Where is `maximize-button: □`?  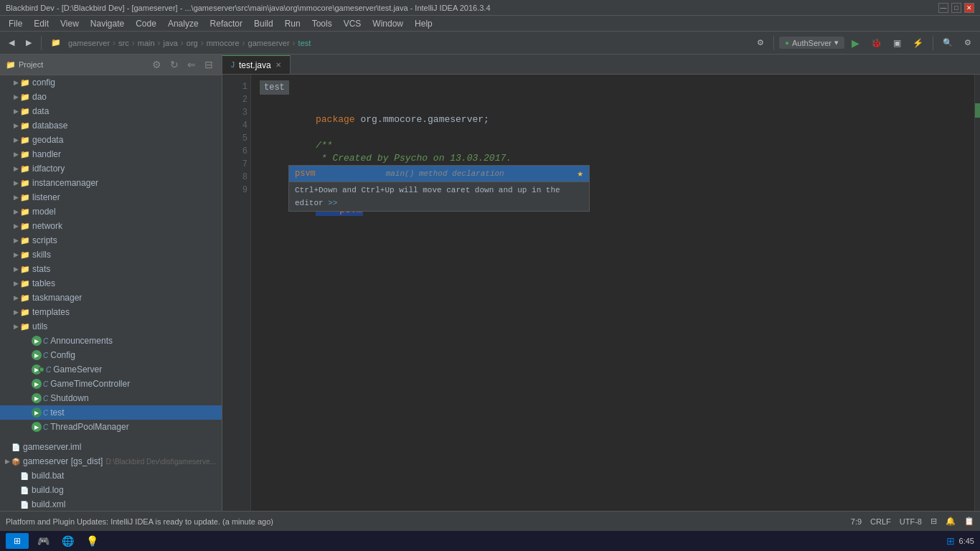
maximize-button: □ is located at coordinates (956, 8).